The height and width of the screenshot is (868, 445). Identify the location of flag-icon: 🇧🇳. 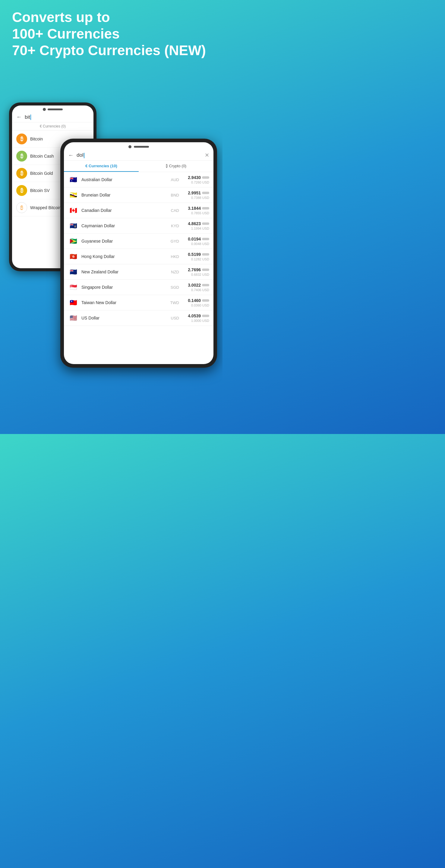
(73, 195).